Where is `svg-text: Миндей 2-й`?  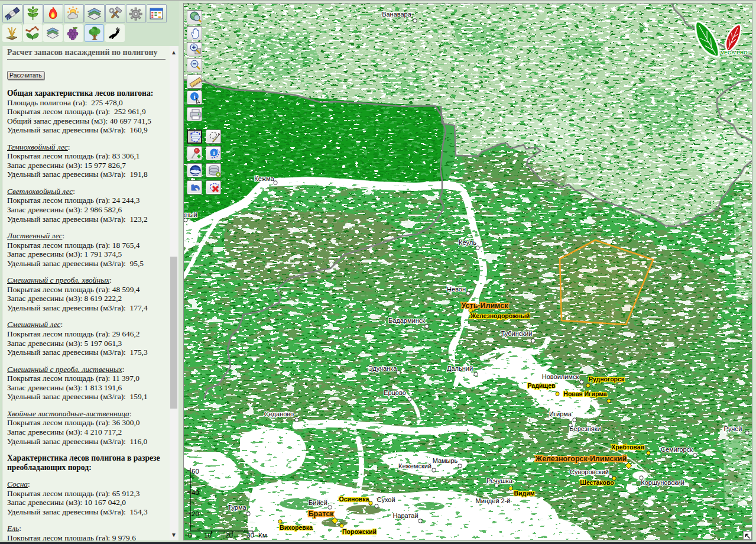
svg-text: Миндей 2-й is located at coordinates (493, 501).